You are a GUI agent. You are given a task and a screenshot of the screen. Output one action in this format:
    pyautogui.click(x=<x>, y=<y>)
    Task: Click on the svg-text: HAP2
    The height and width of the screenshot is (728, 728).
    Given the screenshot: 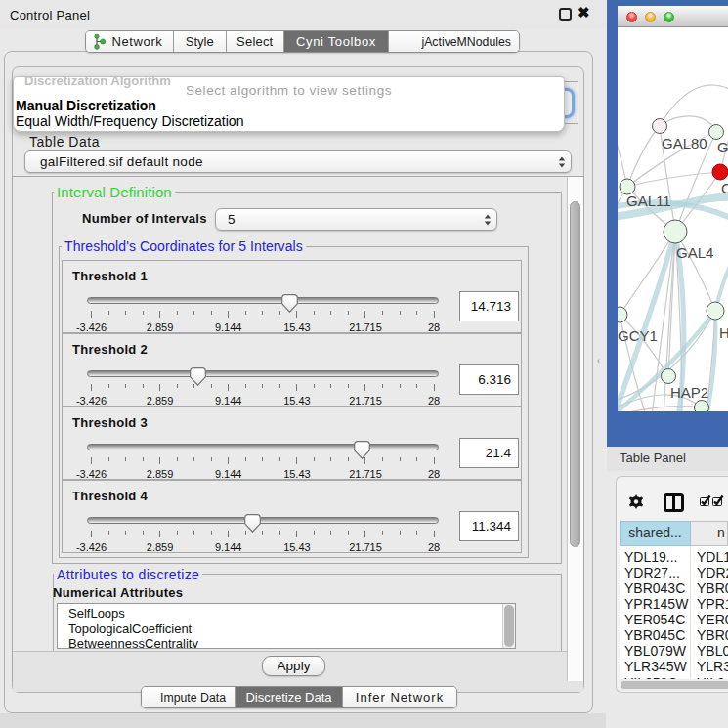 What is the action you would take?
    pyautogui.click(x=690, y=393)
    